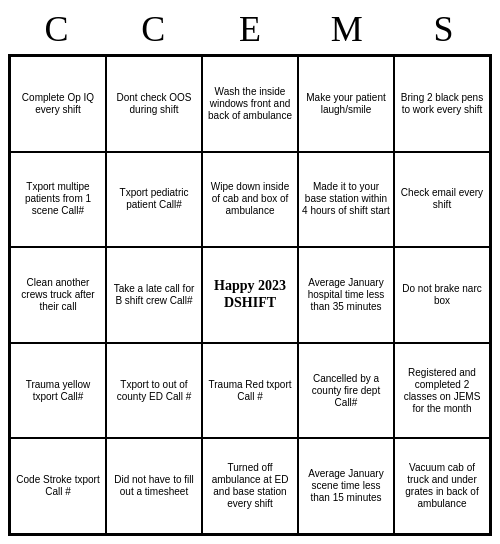 This screenshot has width=500, height=544. Describe the element at coordinates (250, 391) in the screenshot. I see `cell-3-2: Trauma Red txport Call #` at that location.